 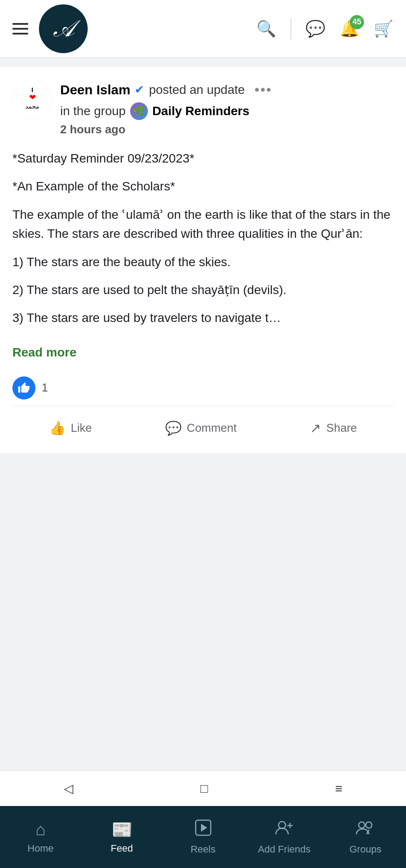 What do you see at coordinates (203, 29) in the screenshot?
I see `top-navigation: 𝒜 🔍 💬 🔔 45 🛒` at bounding box center [203, 29].